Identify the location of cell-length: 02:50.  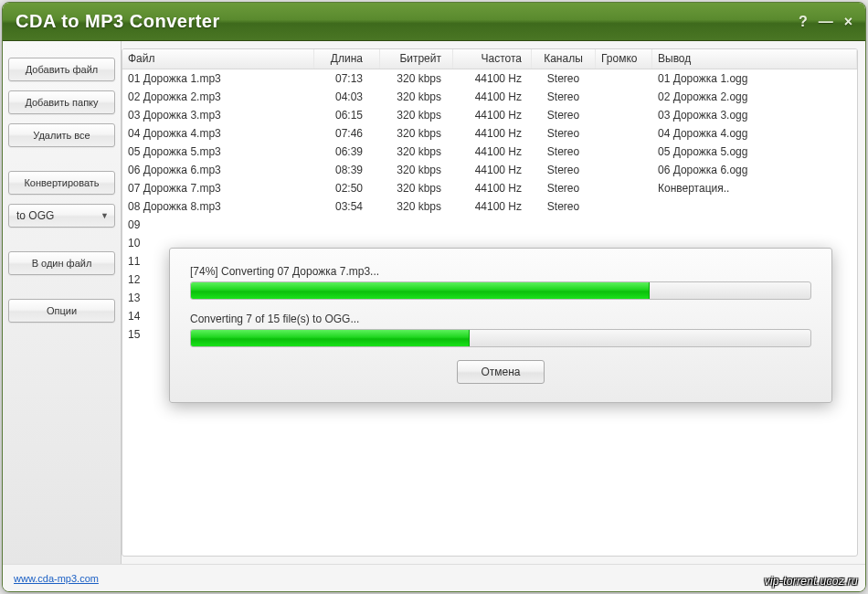
(347, 188).